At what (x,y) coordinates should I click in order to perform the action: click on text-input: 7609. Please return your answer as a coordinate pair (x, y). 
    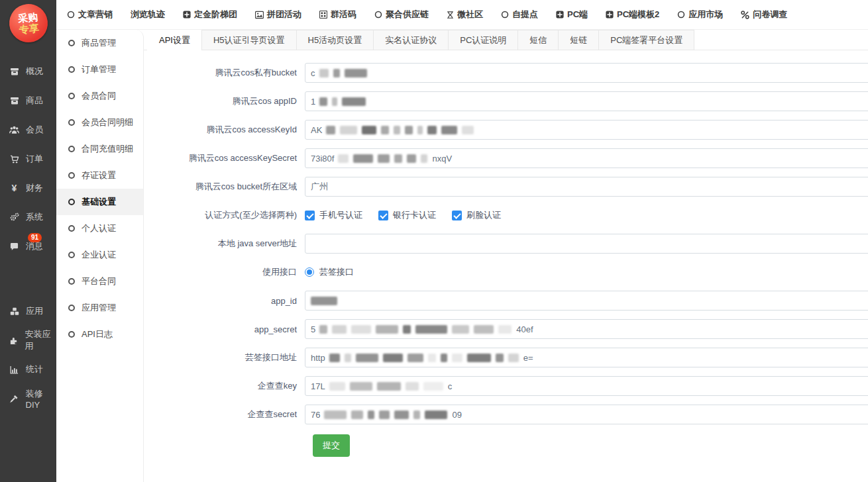
    Looking at the image, I should click on (586, 414).